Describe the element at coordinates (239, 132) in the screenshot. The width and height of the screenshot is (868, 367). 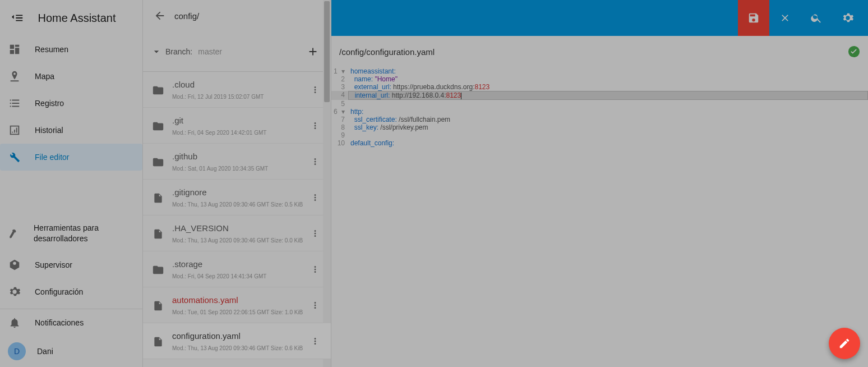
I see `file-meta: Mod.: Fri, 04 Sep 2020 14:42:01 GMT` at that location.